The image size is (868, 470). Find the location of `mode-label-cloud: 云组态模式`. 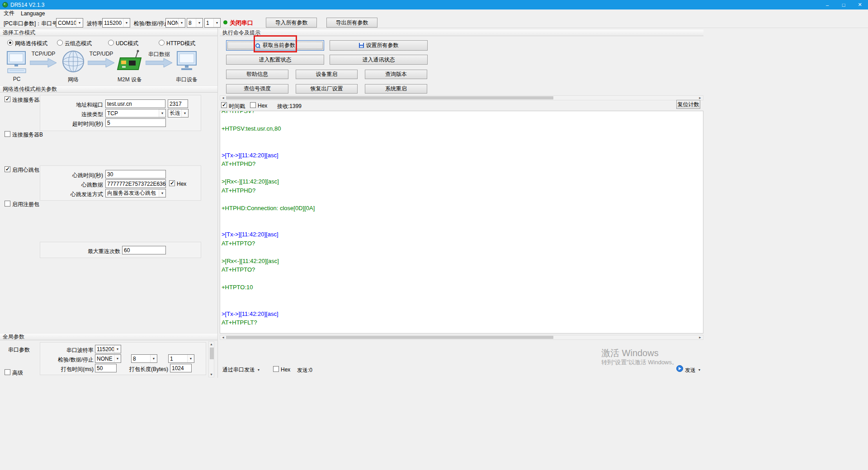

mode-label-cloud: 云组态模式 is located at coordinates (78, 43).